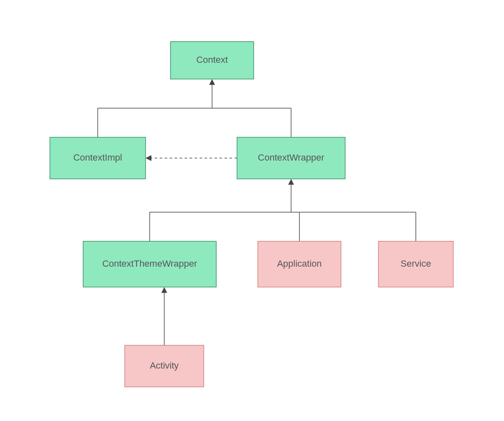 Image resolution: width=504 pixels, height=421 pixels. Describe the element at coordinates (164, 365) in the screenshot. I see `node-label-activity: Activity` at that location.